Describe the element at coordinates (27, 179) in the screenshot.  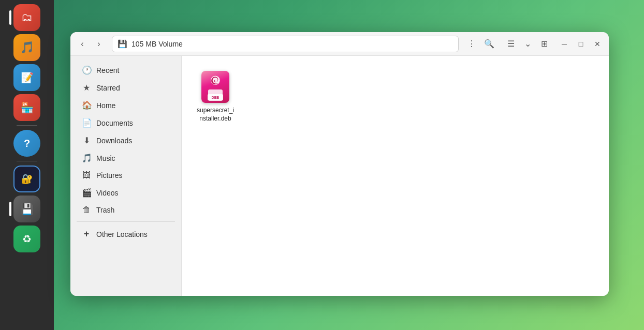
I see `taskbar-veracrypt-icon: 🔐` at that location.